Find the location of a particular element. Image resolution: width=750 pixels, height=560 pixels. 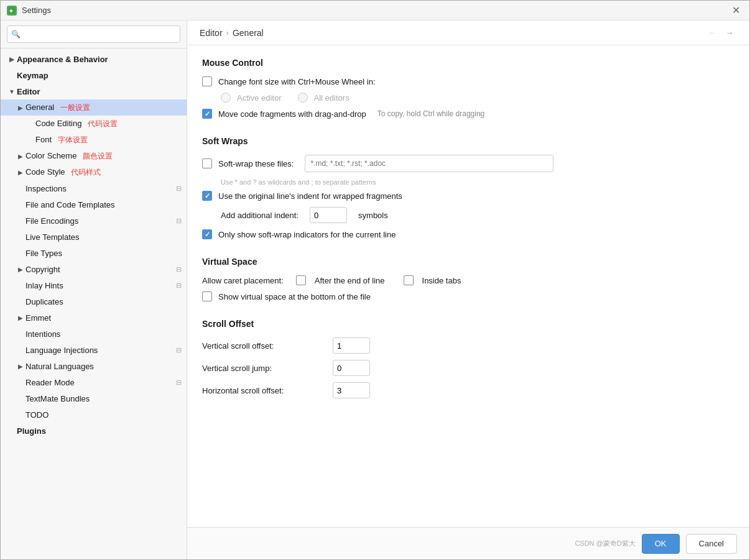

mouse-control-section: Mouse Control Change font size with Ctrl… is located at coordinates (468, 88).